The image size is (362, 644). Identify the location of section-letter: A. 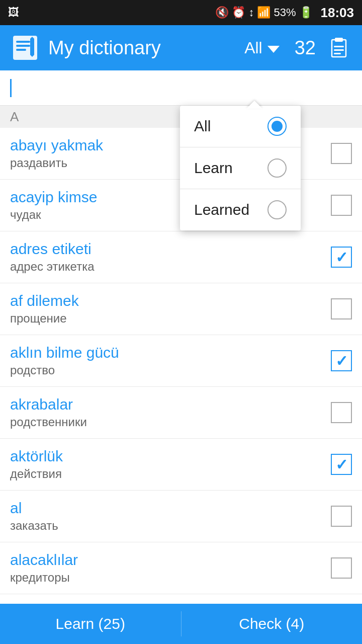
(14, 117).